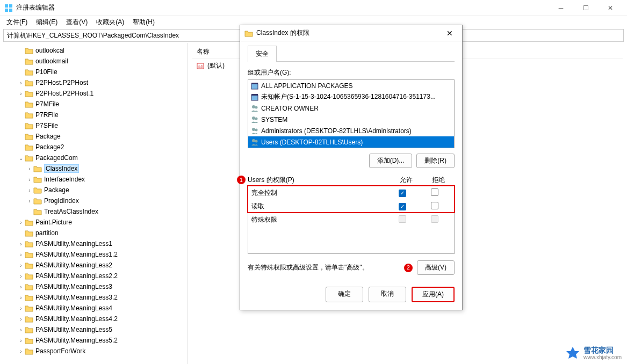 Image resolution: width=627 pixels, height=364 pixels. What do you see at coordinates (351, 119) in the screenshot?
I see `principal-row: SYSTEM` at bounding box center [351, 119].